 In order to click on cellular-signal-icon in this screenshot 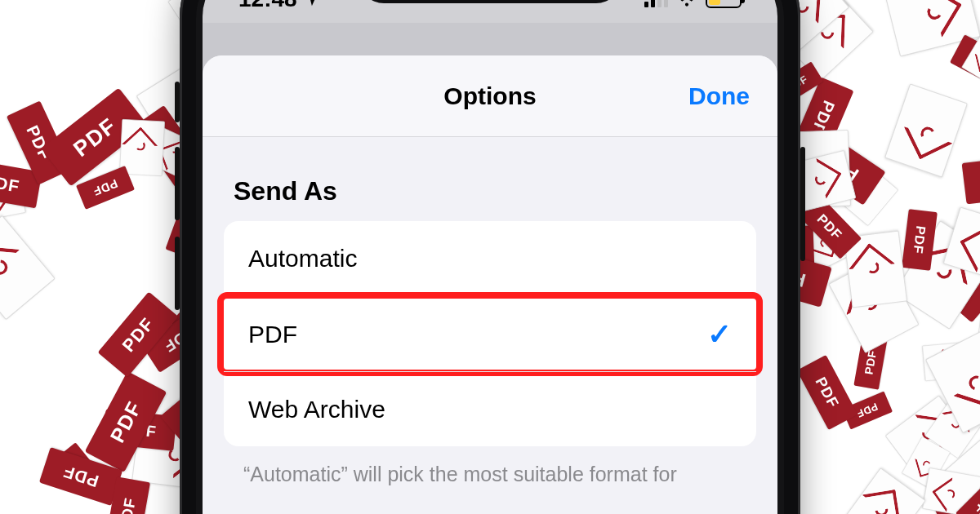, I will do `click(657, 3)`.